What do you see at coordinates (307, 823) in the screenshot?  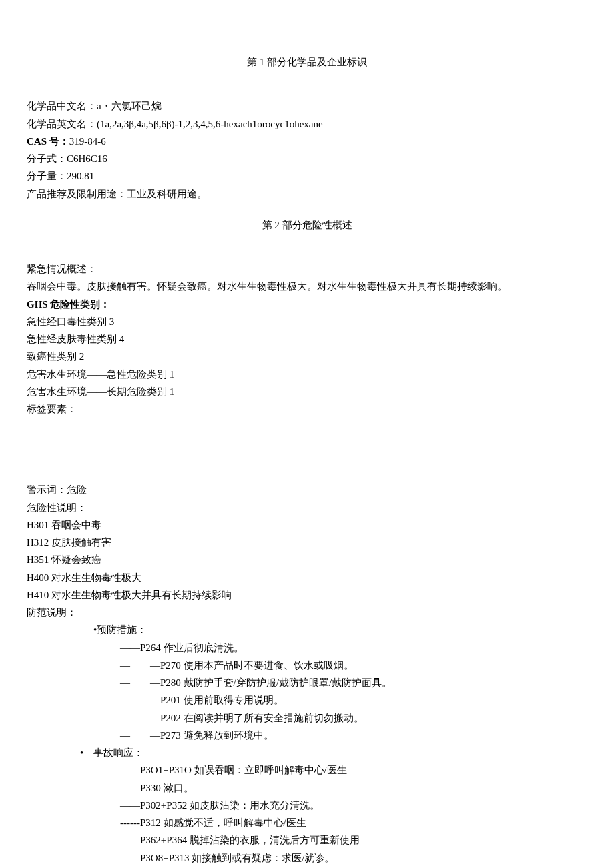 I see `response-item: ------P312 如感觉不适，呼叫解毒中心/医生` at bounding box center [307, 823].